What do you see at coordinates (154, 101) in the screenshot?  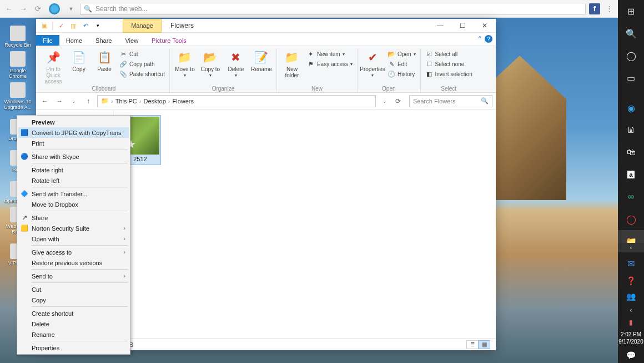 I see `breadcrumb-item: Desktop` at bounding box center [154, 101].